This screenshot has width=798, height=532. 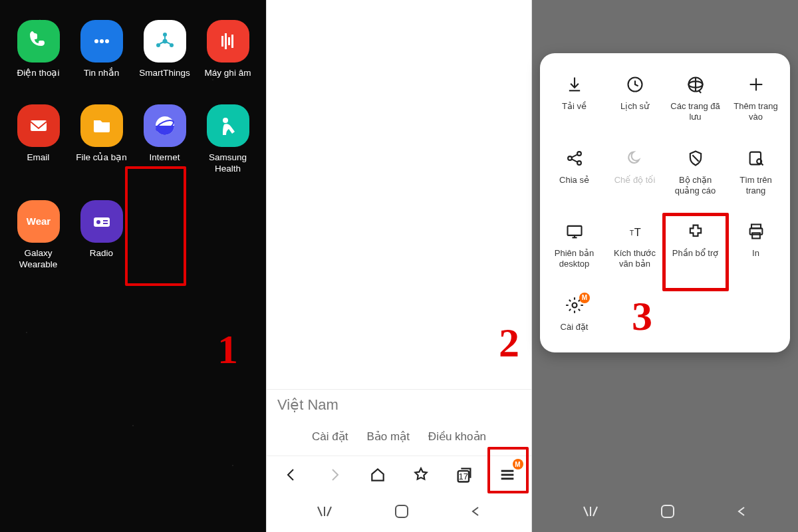 I want to click on app-phone: Điện thoại, so click(x=39, y=49).